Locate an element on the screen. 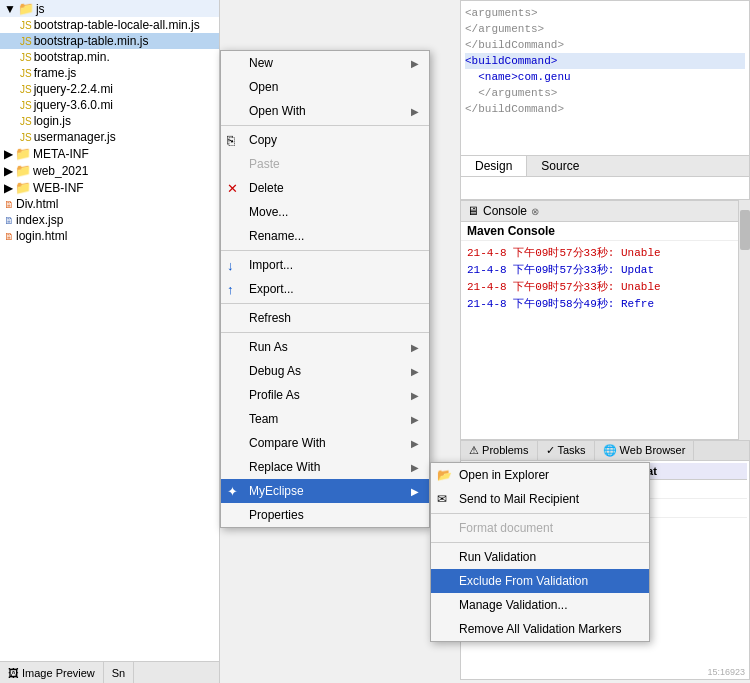  menu-item-compare-with: Compare With ▶ is located at coordinates (325, 443).